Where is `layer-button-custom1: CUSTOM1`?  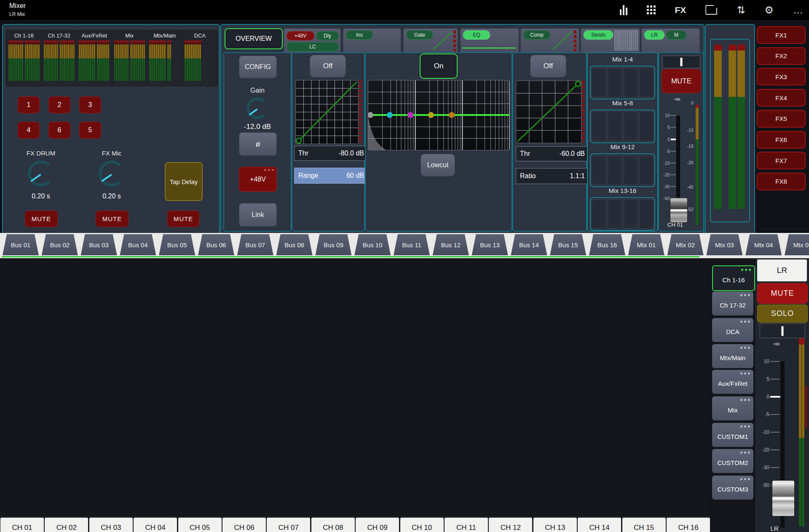 layer-button-custom1: CUSTOM1 is located at coordinates (733, 435).